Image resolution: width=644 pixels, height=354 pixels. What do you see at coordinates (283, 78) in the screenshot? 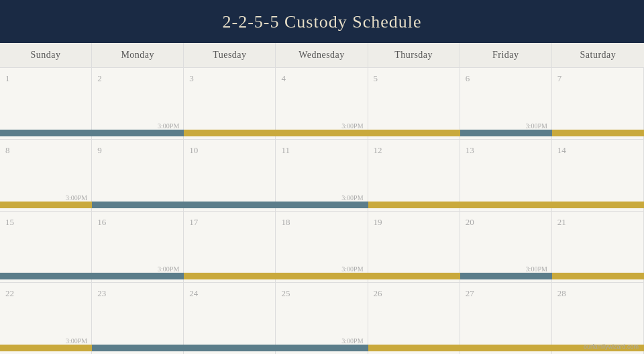
I see `day-number: 4` at bounding box center [283, 78].